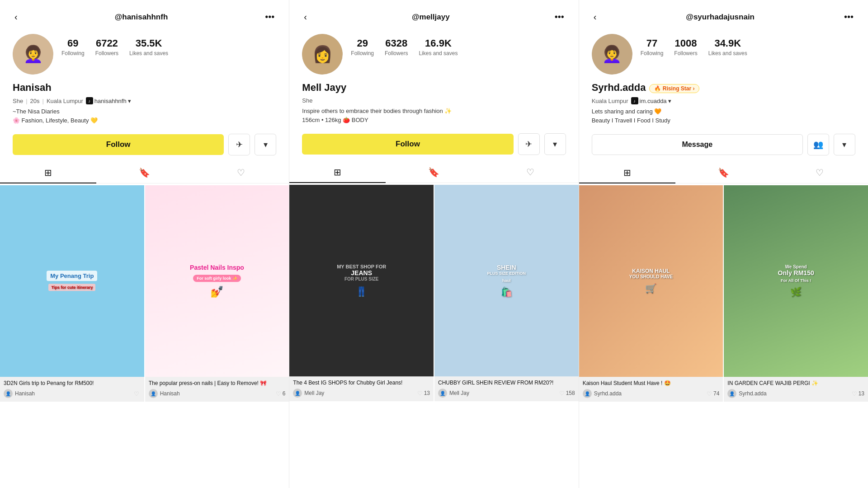  What do you see at coordinates (686, 43) in the screenshot?
I see `stat-number: 1008` at bounding box center [686, 43].